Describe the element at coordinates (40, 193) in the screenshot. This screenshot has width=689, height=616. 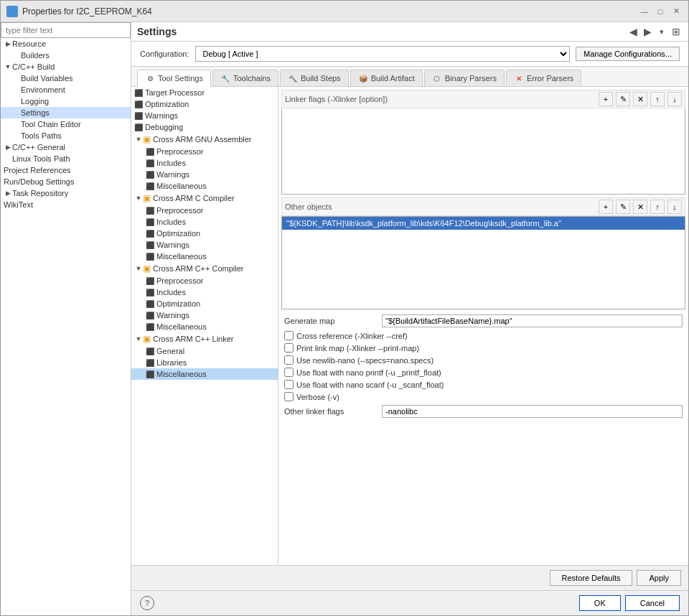
I see `task-repository-label: Task Repository` at that location.